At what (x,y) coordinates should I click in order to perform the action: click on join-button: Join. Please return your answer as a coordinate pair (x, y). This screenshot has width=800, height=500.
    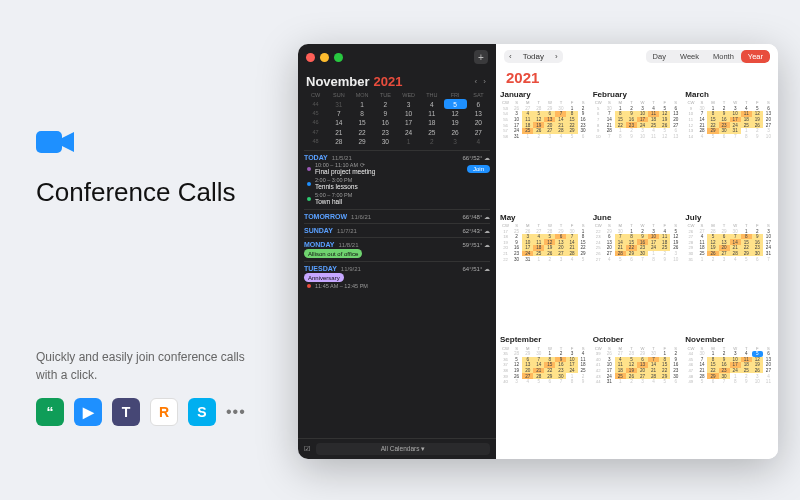
    Looking at the image, I should click on (478, 169).